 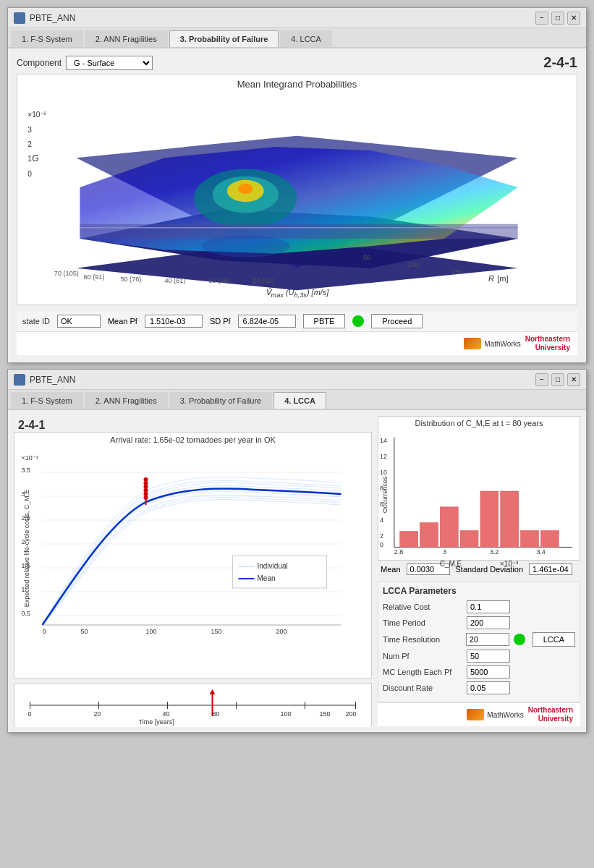 I want to click on svg-text: 3, so click(x=444, y=552).